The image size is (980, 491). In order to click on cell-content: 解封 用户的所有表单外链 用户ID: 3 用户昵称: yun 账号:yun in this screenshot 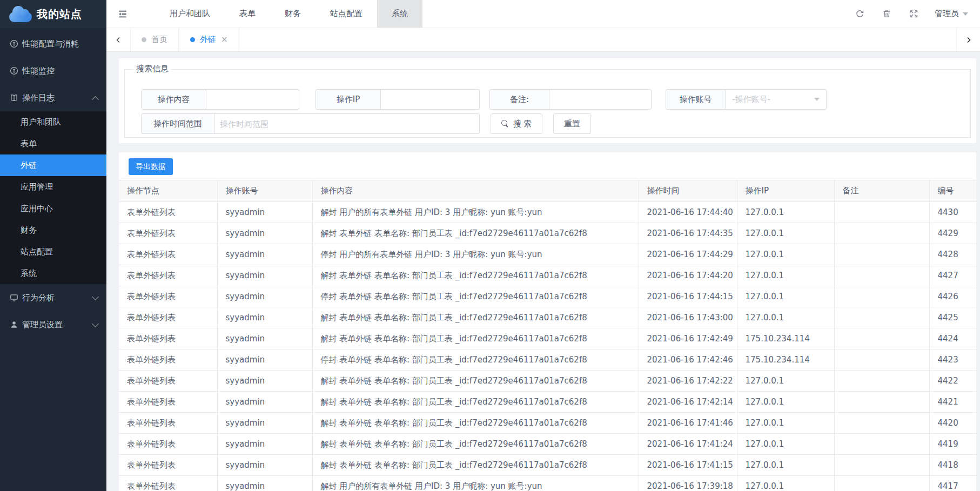, I will do `click(475, 213)`.